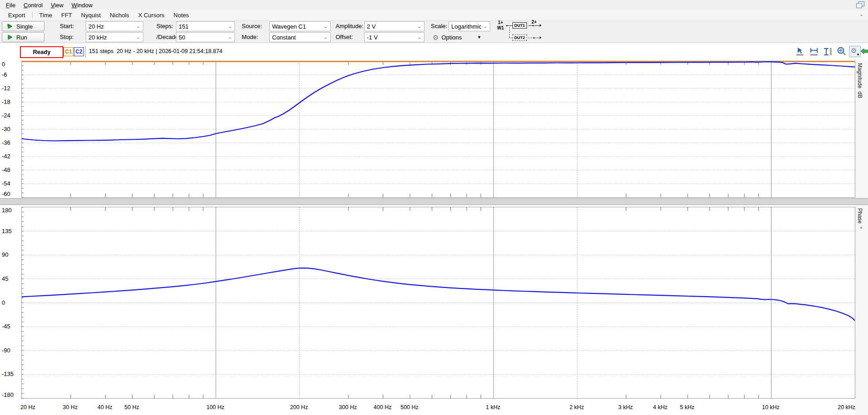  What do you see at coordinates (5, 74) in the screenshot?
I see `y-tick-label: -6` at bounding box center [5, 74].